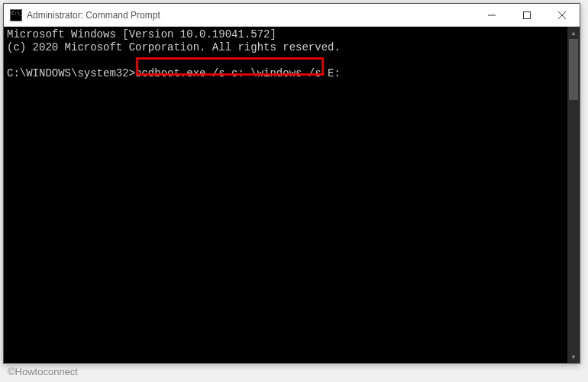  What do you see at coordinates (250, 15) in the screenshot?
I see `window-title: Administrator: Command Prompt` at bounding box center [250, 15].